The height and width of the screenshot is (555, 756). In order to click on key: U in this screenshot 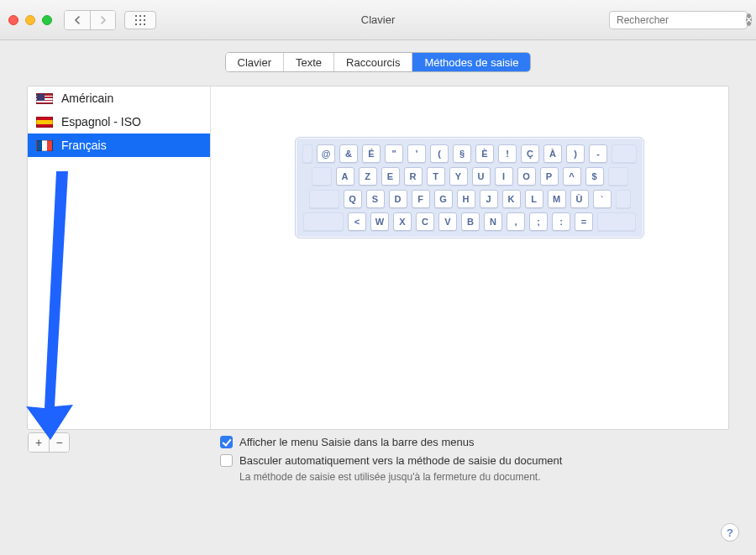, I will do `click(481, 176)`.